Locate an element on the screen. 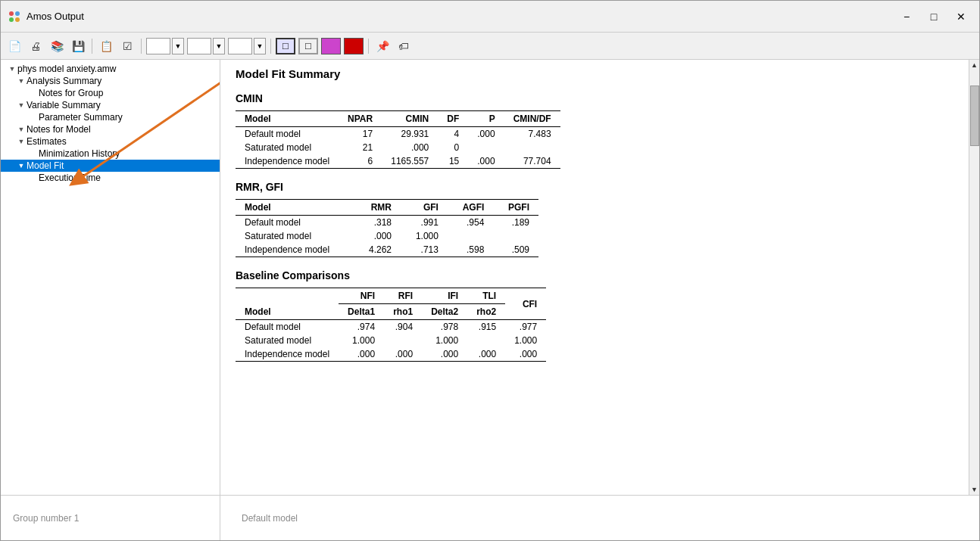 This screenshot has height=541, width=980. toolbar-square1-btn: □ is located at coordinates (286, 46).